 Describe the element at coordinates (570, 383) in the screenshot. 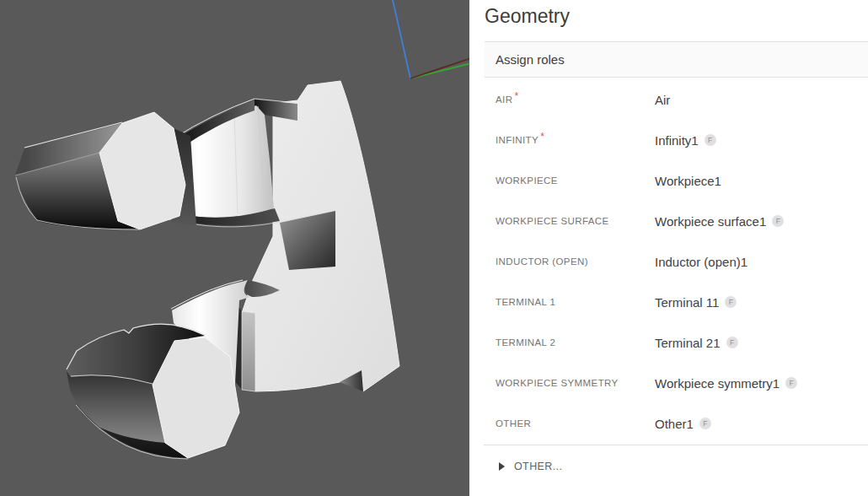

I see `role-label: WORKPIECE SYMMETRY*` at that location.